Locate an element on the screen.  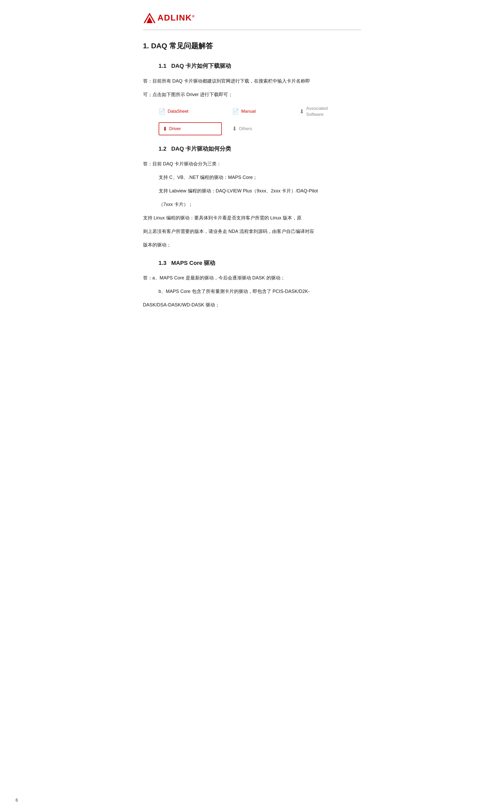
logo-text: ADLINK® is located at coordinates (176, 18).